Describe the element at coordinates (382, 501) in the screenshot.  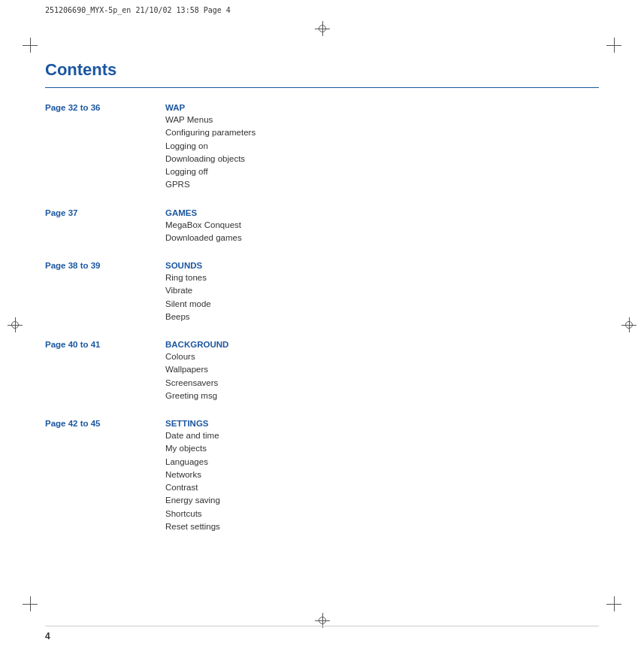
I see `section-item-4-5: Energy saving` at that location.